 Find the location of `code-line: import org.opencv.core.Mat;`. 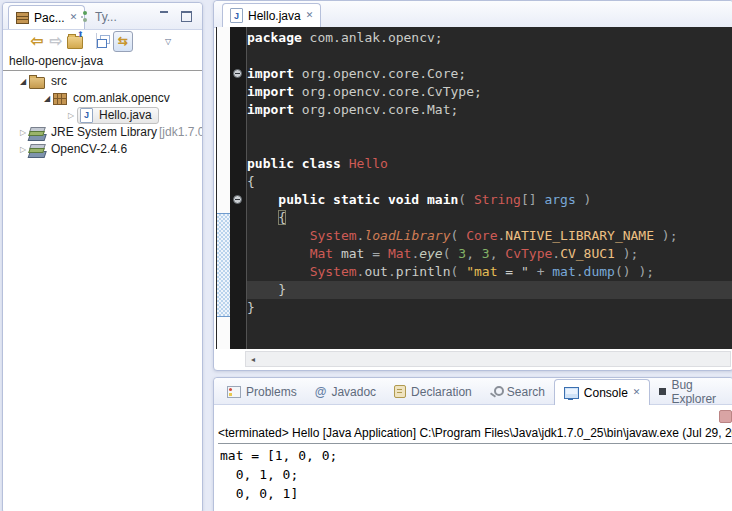

code-line: import org.opencv.core.Mat; is located at coordinates (490, 110).